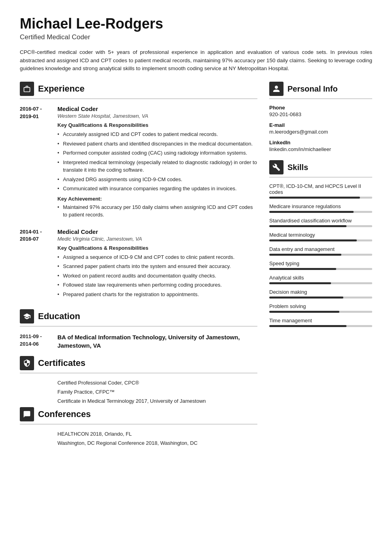 The image size is (392, 555). Describe the element at coordinates (321, 220) in the screenshot. I see `skill-name-2: Standardised classification workflow` at that location.